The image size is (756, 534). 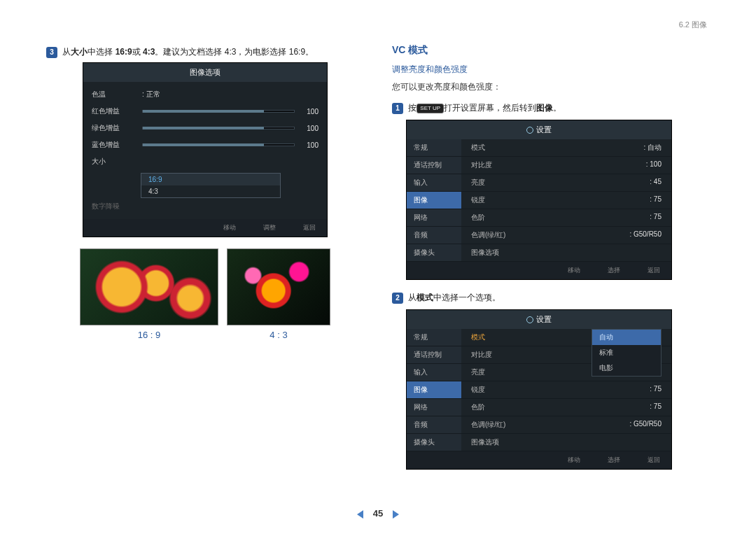 I want to click on label-4-3: 4 : 3, so click(x=279, y=335).